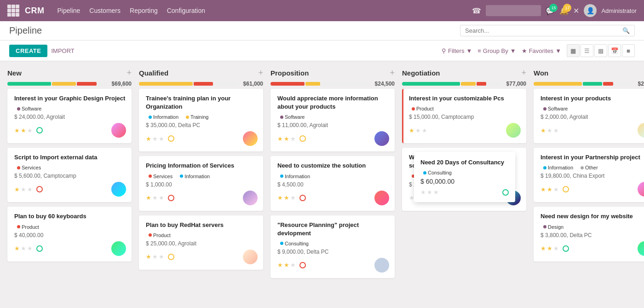  Describe the element at coordinates (29, 51) in the screenshot. I see `create-button: CREATE` at that location.